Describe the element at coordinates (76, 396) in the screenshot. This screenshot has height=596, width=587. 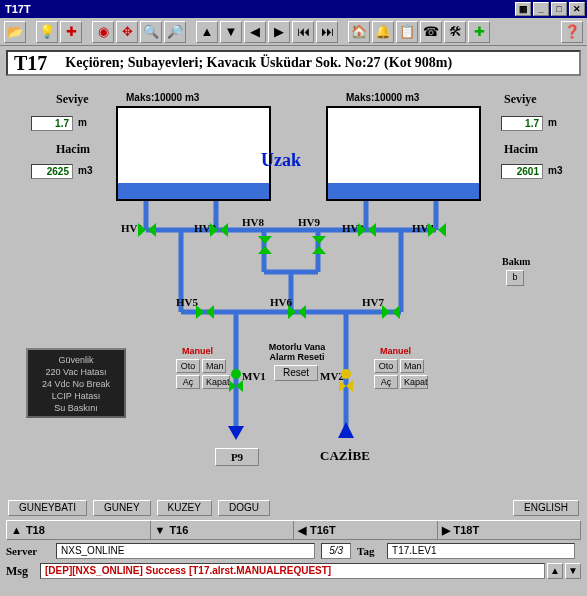
I see `alarm-line-4: LCIP Hatası` at that location.